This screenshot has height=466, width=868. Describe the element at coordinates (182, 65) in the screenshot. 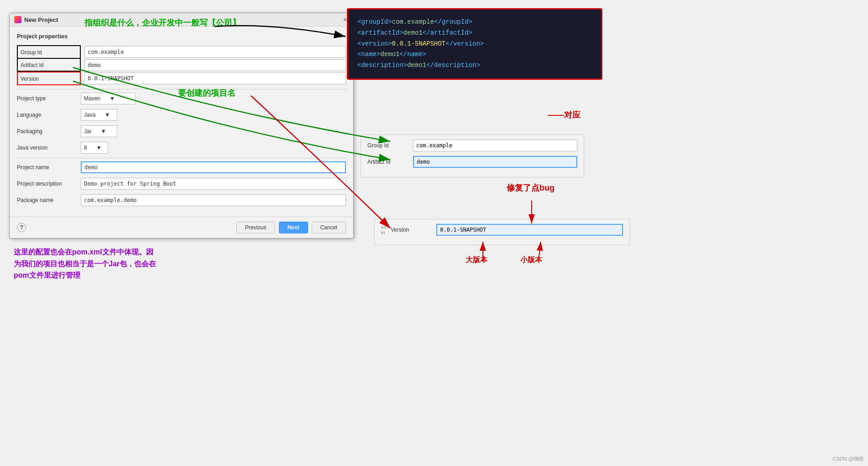

I see `artifact-id-row: Artifact Id` at that location.